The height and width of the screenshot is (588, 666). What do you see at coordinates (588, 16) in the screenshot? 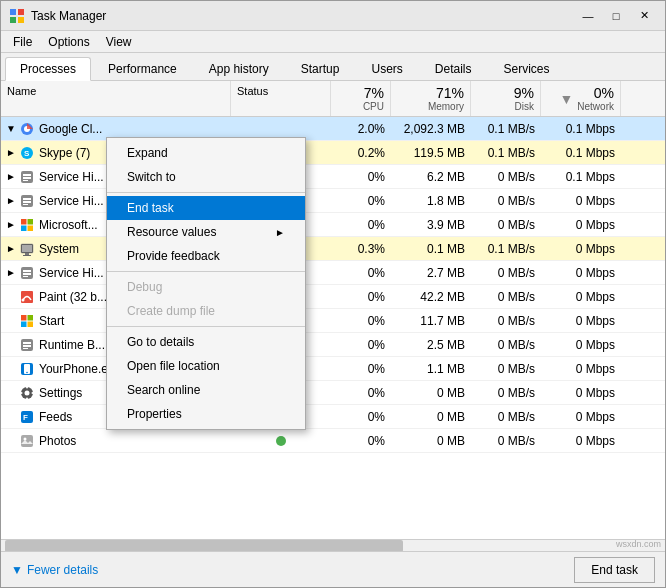
I see `minimize-button: —` at bounding box center [588, 16].